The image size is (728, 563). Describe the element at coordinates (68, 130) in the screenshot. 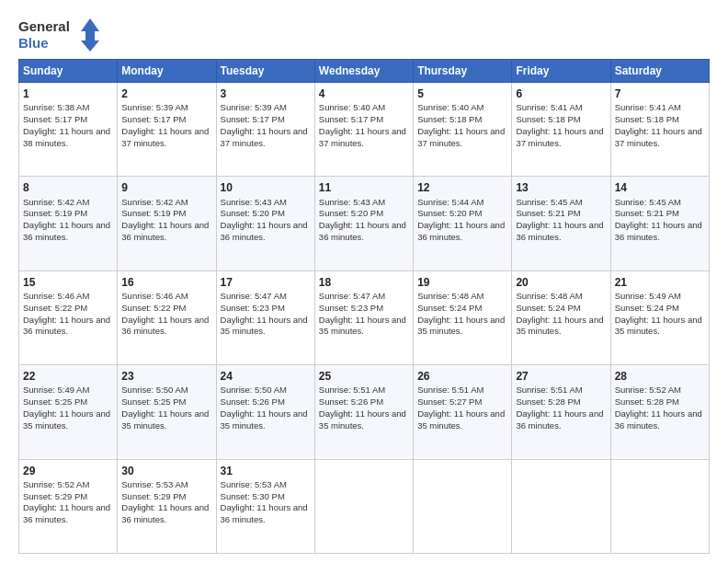

I see `calendar-cell: 1Sunrise: 5:38 AMSunset: 5:17 PMDaylight…` at that location.